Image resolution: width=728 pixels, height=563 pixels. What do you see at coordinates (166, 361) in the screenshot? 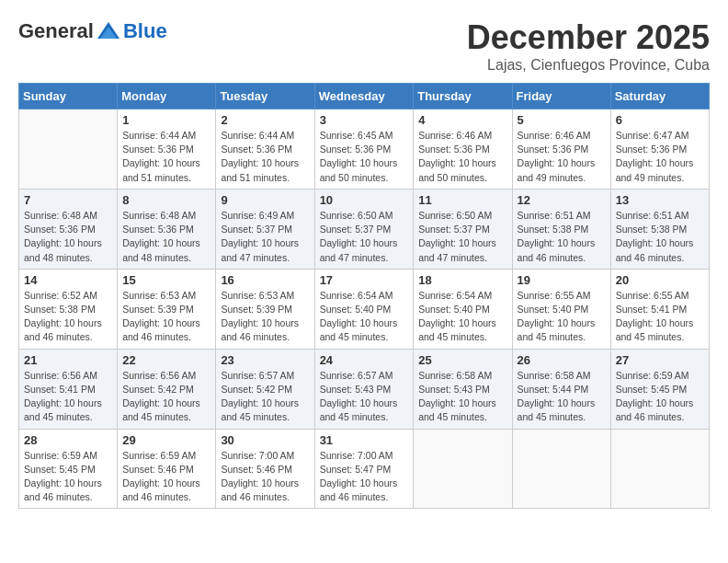
I see `day-number: 22` at bounding box center [166, 361].